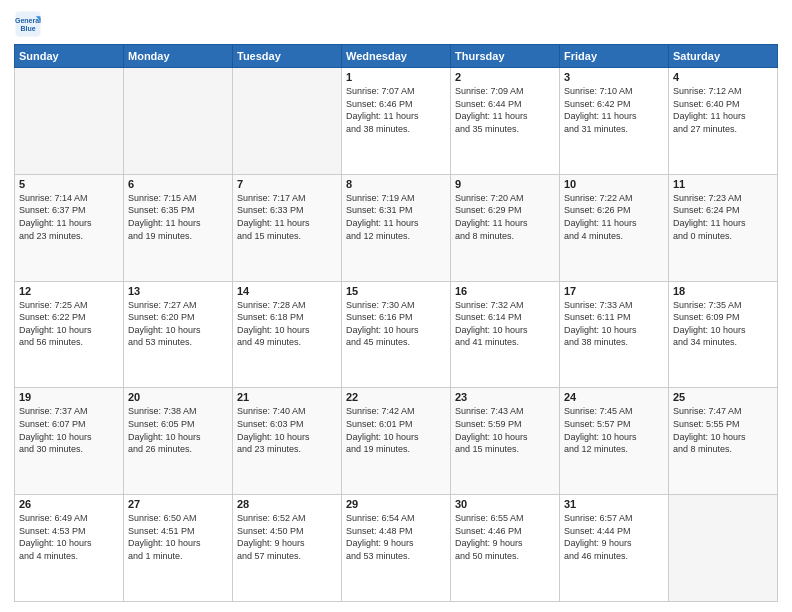  What do you see at coordinates (506, 122) in the screenshot?
I see `calendar-cell: 2Sunrise: 7:09 AM Sunset: 6:44 PM Daylig…` at bounding box center [506, 122].